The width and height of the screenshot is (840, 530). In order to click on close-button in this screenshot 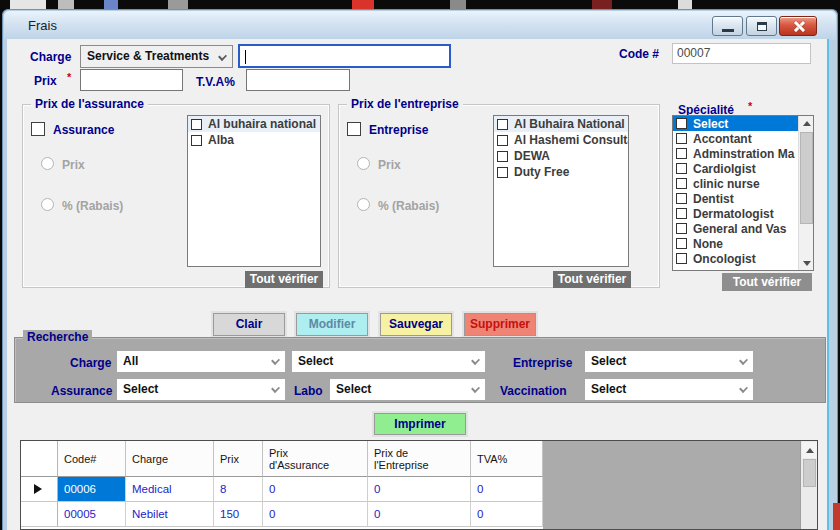, I will do `click(798, 26)`.